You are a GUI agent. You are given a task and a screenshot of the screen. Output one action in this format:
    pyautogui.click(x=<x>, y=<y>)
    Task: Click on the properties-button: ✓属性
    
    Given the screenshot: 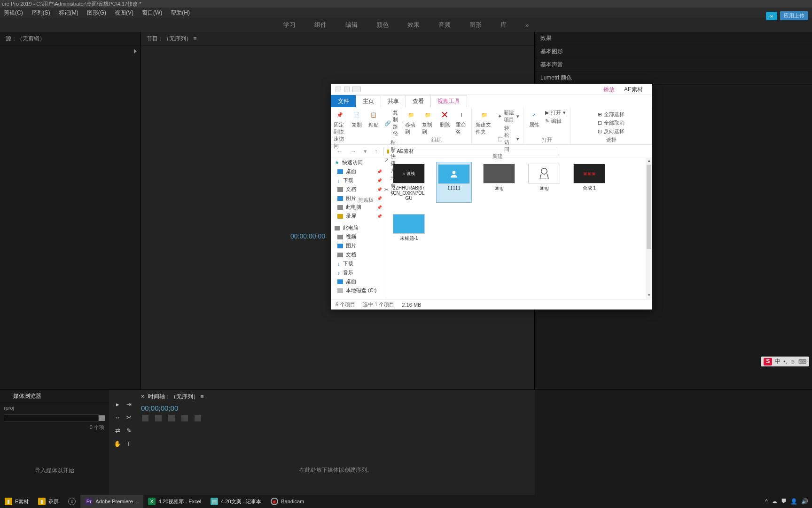 What is the action you would take?
    pyautogui.click(x=534, y=119)
    